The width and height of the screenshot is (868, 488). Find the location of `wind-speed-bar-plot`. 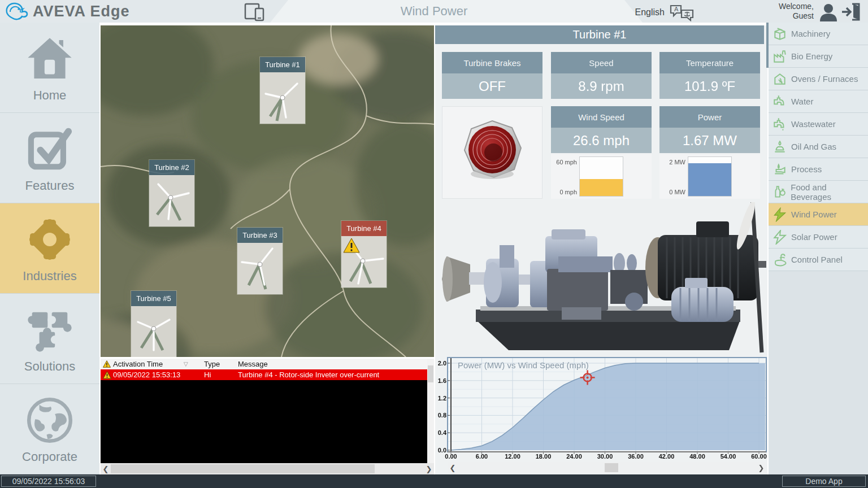

wind-speed-bar-plot is located at coordinates (601, 176).